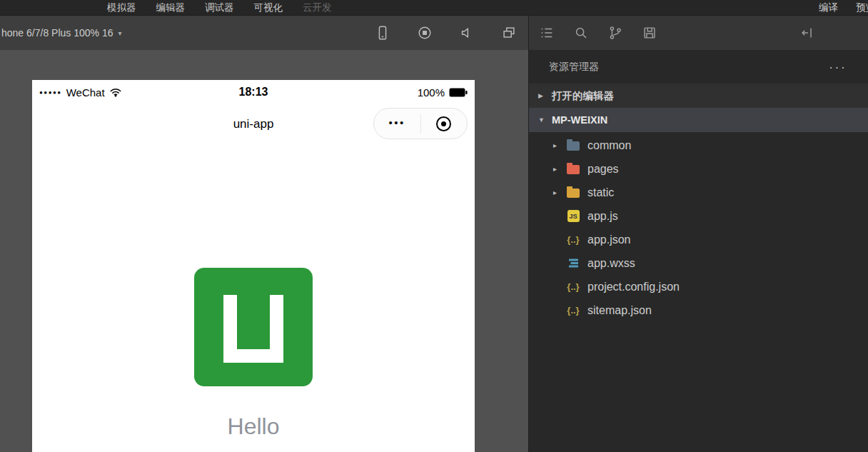  What do you see at coordinates (574, 67) in the screenshot?
I see `explorer-title: 资源管理器` at bounding box center [574, 67].